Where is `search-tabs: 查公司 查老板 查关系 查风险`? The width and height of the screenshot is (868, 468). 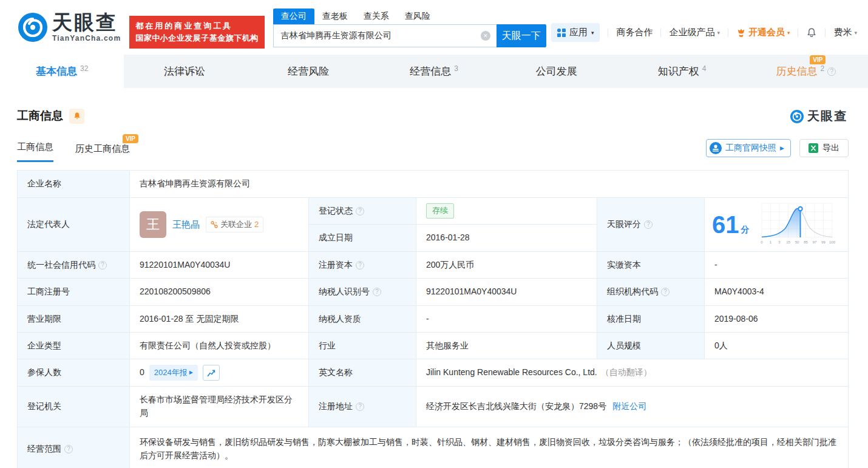 search-tabs: 查公司 查老板 查关系 查风险 is located at coordinates (410, 16).